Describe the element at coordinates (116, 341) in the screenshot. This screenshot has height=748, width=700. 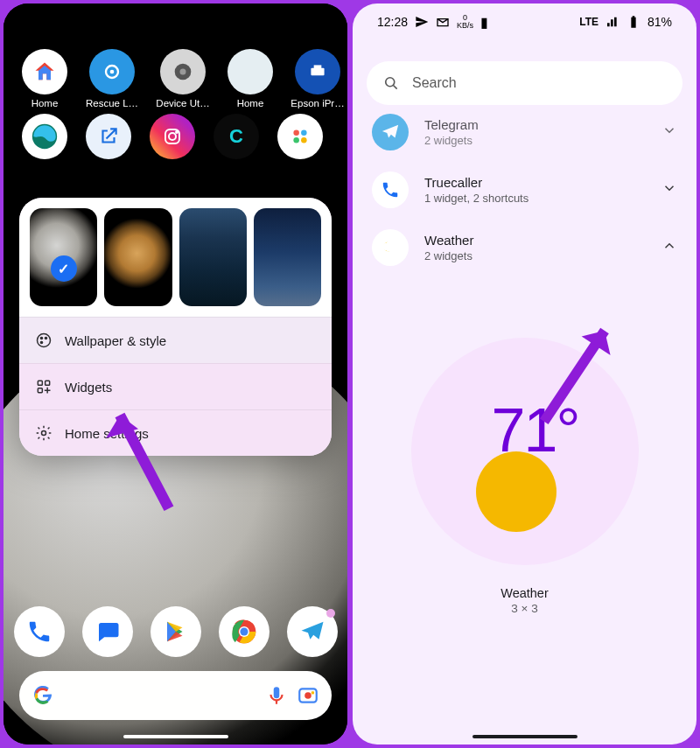
I see `menu-wallpaper-style-label: Wallpaper & style` at that location.